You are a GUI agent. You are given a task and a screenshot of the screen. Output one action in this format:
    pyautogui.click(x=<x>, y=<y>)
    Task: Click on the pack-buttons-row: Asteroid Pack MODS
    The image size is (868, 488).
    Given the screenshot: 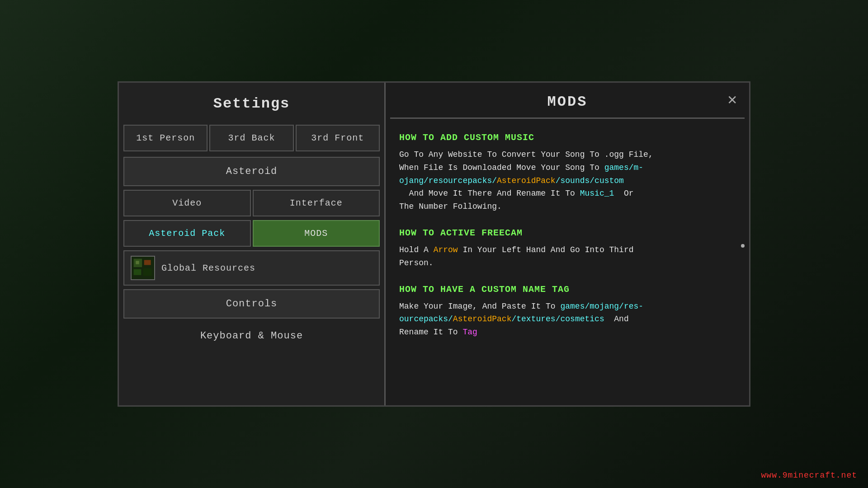 What is the action you would take?
    pyautogui.click(x=251, y=233)
    